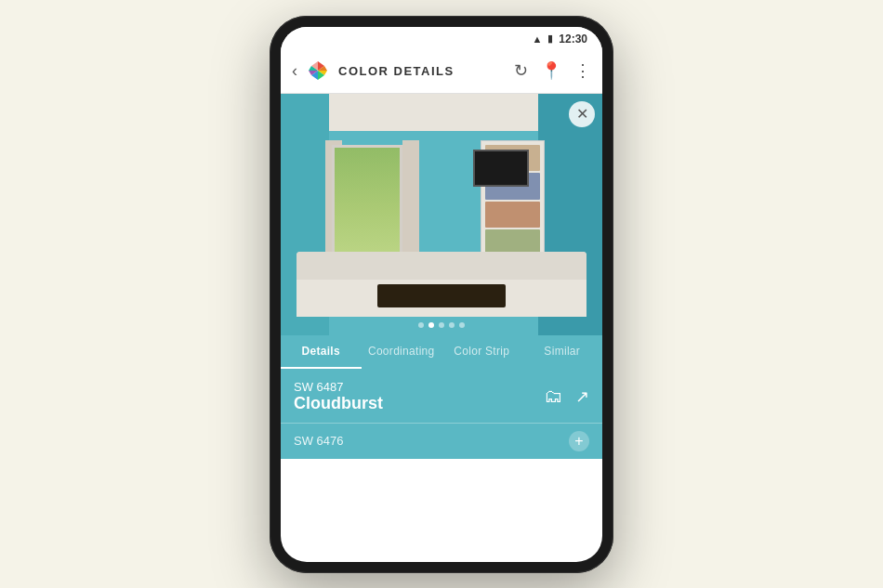 Image resolution: width=883 pixels, height=588 pixels. What do you see at coordinates (338, 386) in the screenshot?
I see `color-code: SW 6487` at bounding box center [338, 386].